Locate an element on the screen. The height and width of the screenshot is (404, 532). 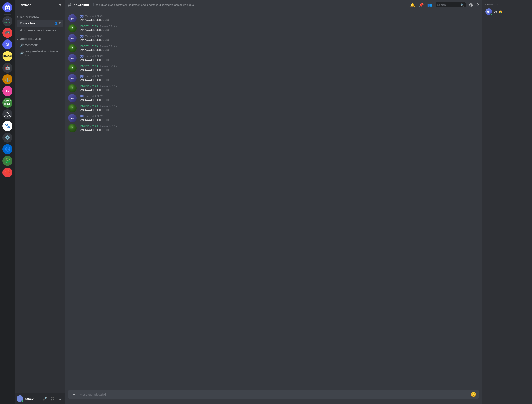
text-channels-label: TEXT CHANNELS is located at coordinates (29, 17).